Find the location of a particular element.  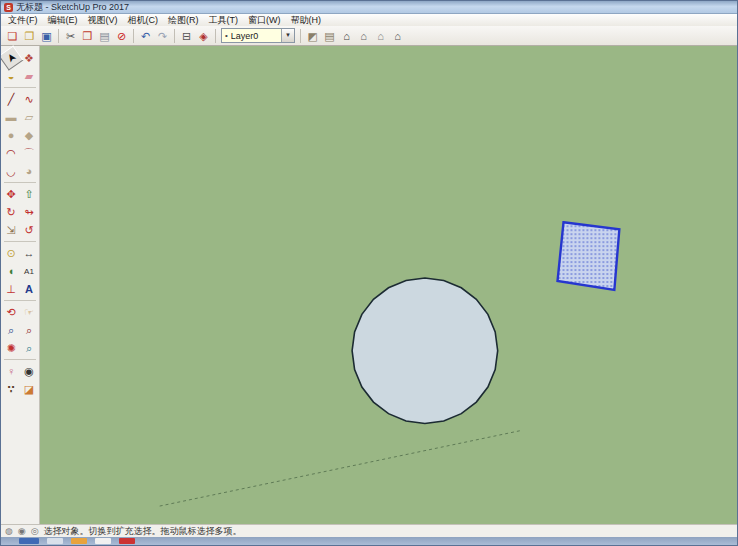

zoom-window-tool: ⌕ is located at coordinates (29, 330).